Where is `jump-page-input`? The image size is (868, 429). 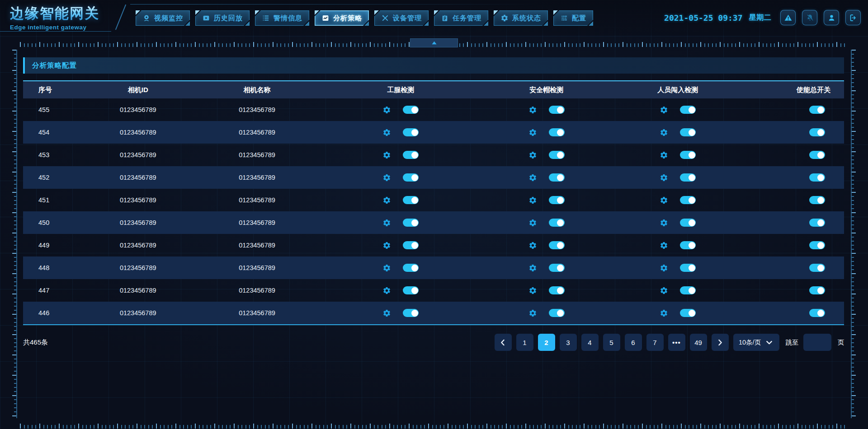 jump-page-input is located at coordinates (817, 342).